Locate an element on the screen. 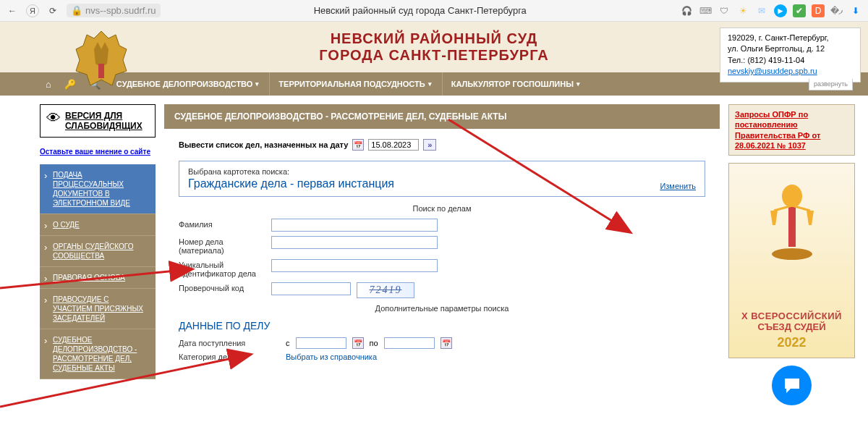 Image resolution: width=868 pixels, height=435 pixels. banner-title: X ВСЕРОССИЙСКИЙ is located at coordinates (791, 316).